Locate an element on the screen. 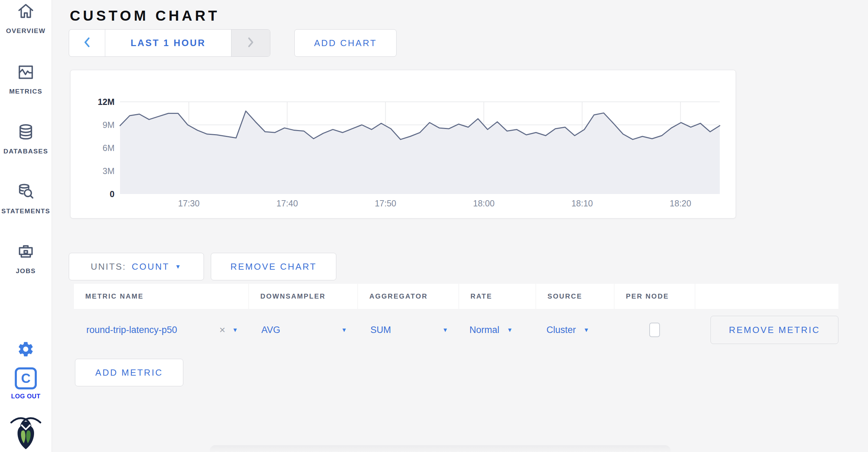  add-metric-button: ADD METRIC is located at coordinates (129, 373).